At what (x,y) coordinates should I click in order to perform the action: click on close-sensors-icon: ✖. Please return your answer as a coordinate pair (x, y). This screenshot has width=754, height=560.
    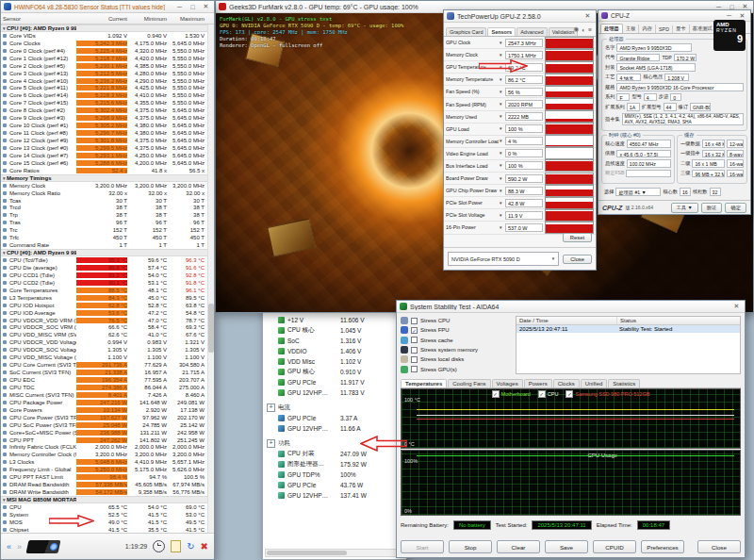
    Looking at the image, I should click on (205, 547).